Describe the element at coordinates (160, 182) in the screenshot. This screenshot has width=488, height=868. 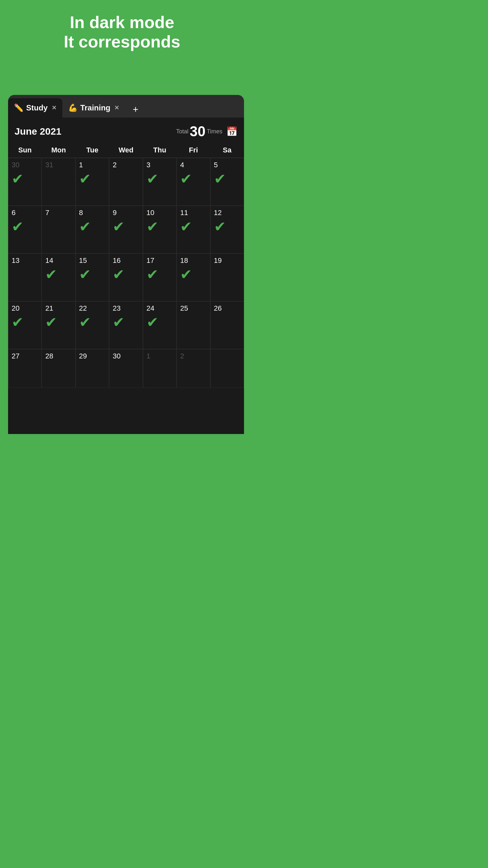
I see `calendar-cell: 3✔` at that location.